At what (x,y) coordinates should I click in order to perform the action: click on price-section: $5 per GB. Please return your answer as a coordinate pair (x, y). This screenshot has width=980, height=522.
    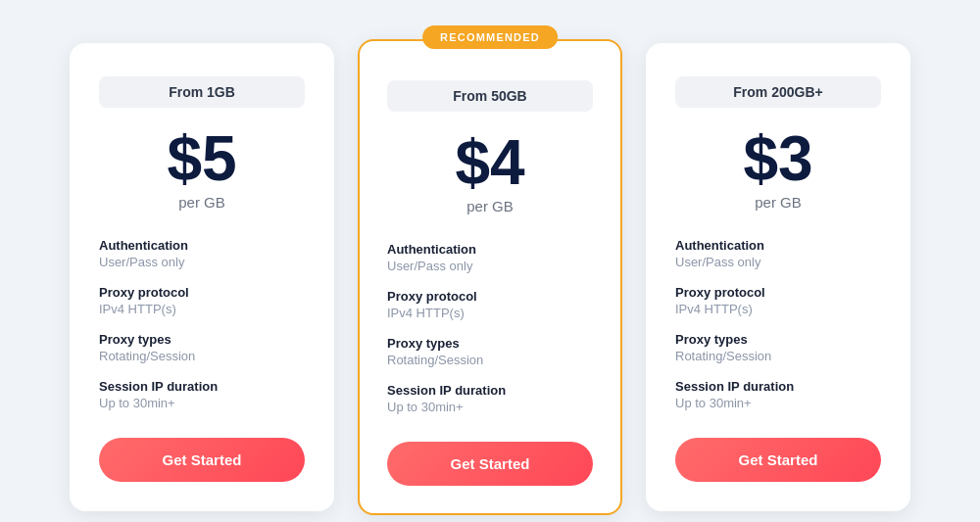
    Looking at the image, I should click on (202, 168).